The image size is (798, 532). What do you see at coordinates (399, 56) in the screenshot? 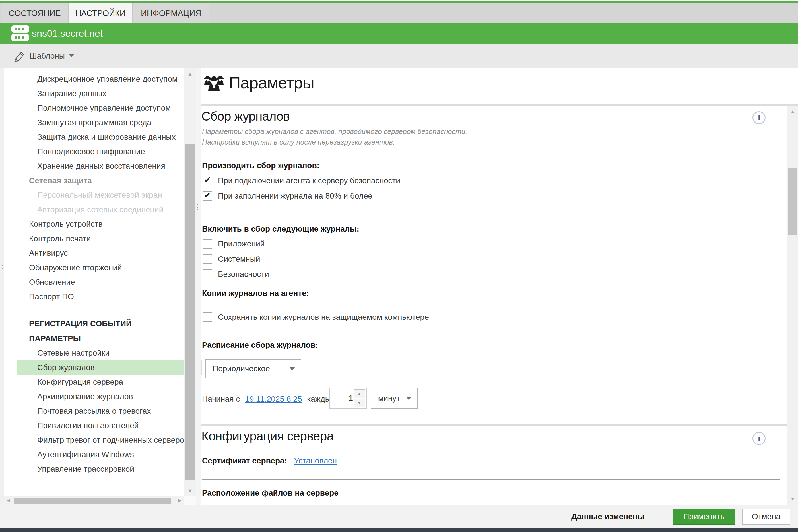
I see `toolbar: Шаблоны` at bounding box center [399, 56].